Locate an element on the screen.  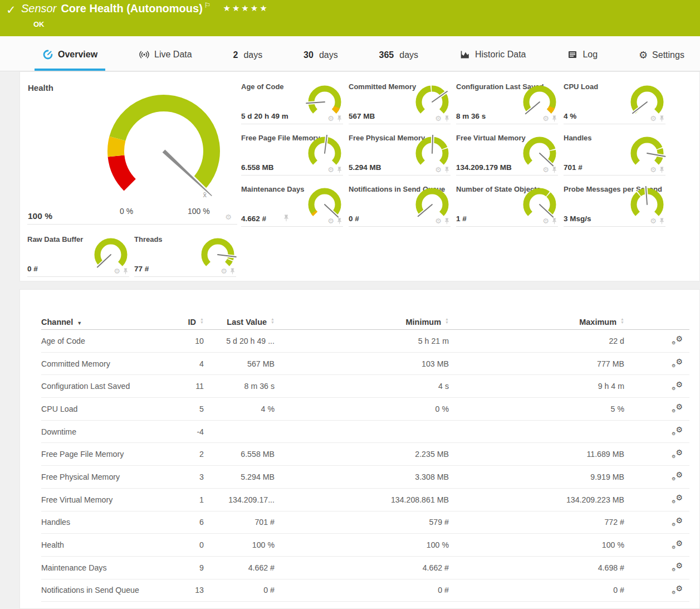
channel-name: Free Physical Memory is located at coordinates (108, 477).